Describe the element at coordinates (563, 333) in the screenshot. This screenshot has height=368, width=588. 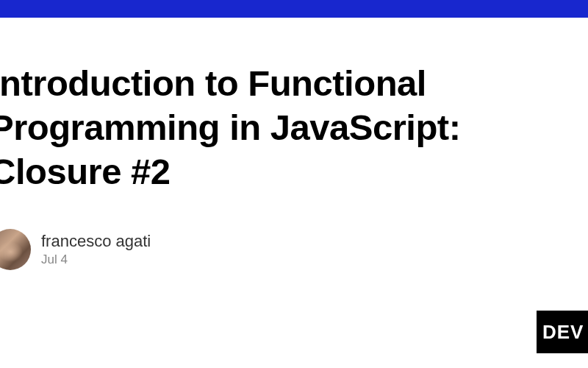
I see `dev-logo-text: DEV` at that location.